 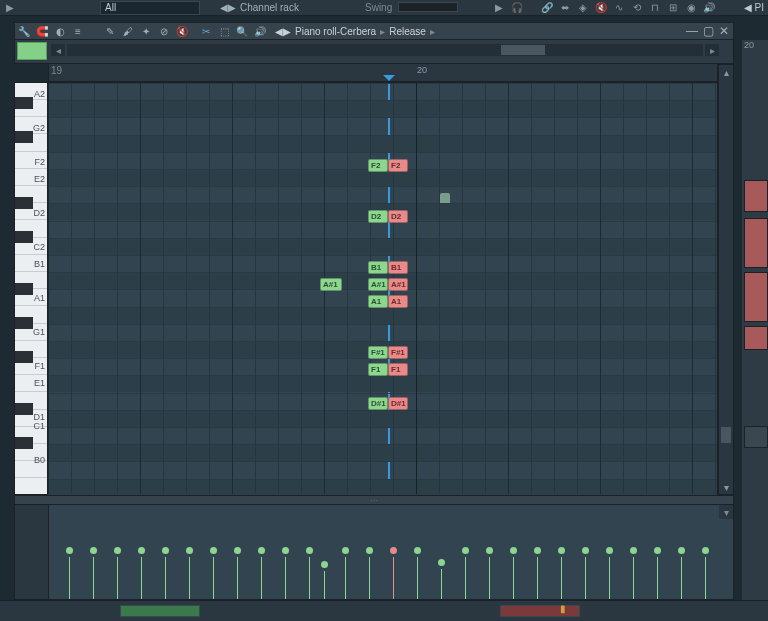 I want to click on midi-note: F#1, so click(x=378, y=352).